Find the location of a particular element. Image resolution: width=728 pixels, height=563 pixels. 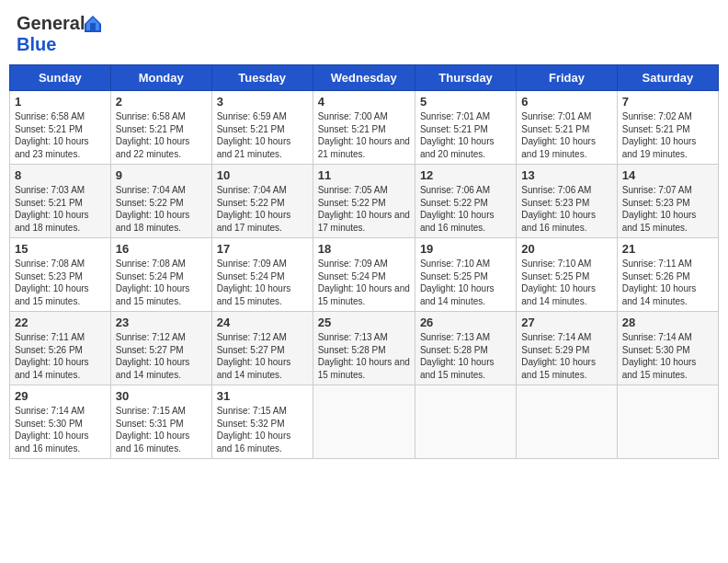

logo: General Blue is located at coordinates (59, 34).